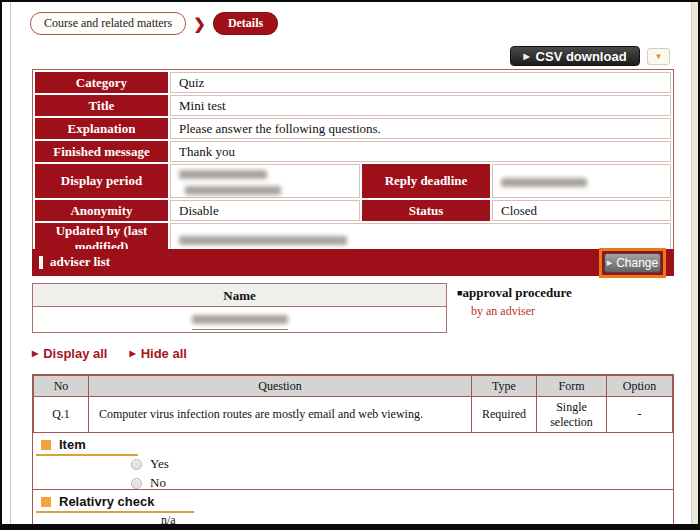 Image resolution: width=700 pixels, height=530 pixels. I want to click on question-row: Q.1 Computer virus infection routes are …, so click(354, 415).